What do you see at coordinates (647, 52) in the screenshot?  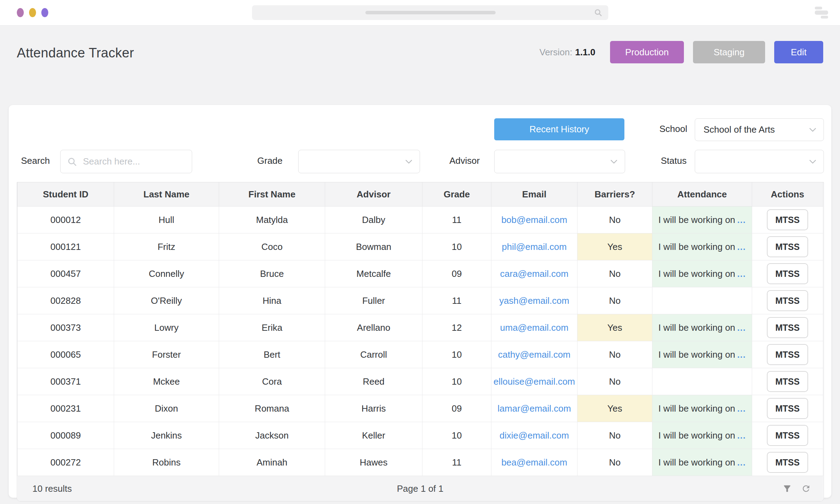 I see `env-button-production: Production` at bounding box center [647, 52].